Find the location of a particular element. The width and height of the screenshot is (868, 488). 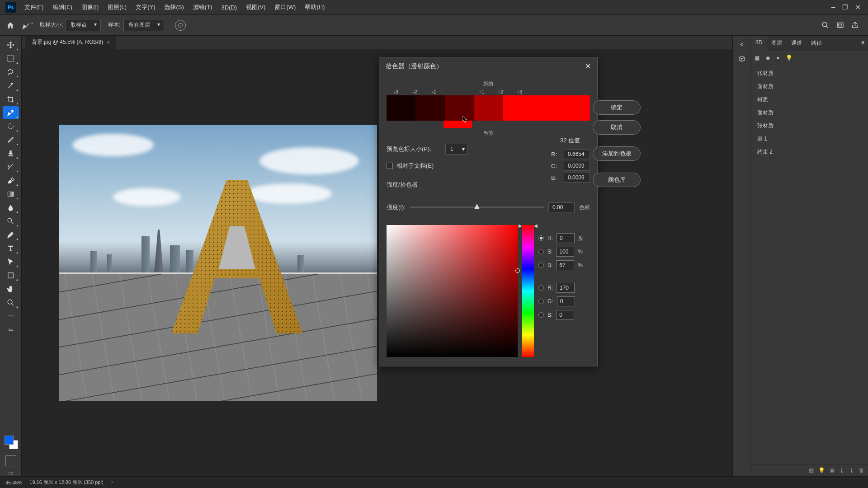

tab-close-icon: × is located at coordinates (108, 42).